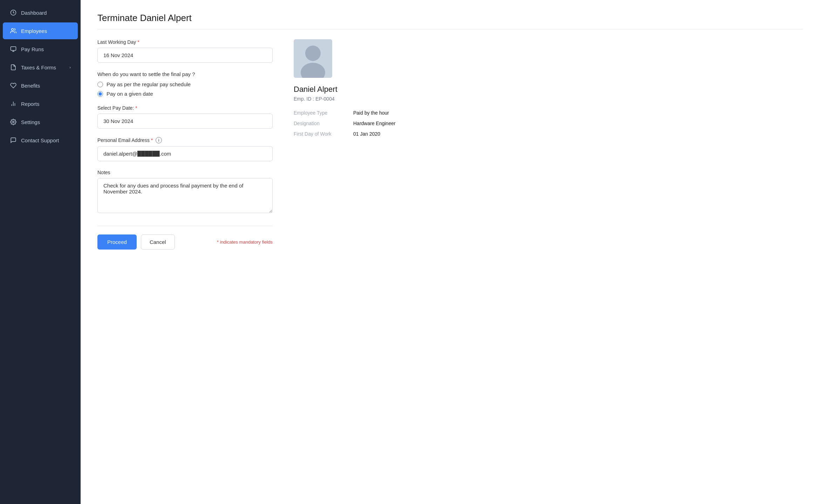  What do you see at coordinates (100, 84) in the screenshot?
I see `radio-regular-input` at bounding box center [100, 84].